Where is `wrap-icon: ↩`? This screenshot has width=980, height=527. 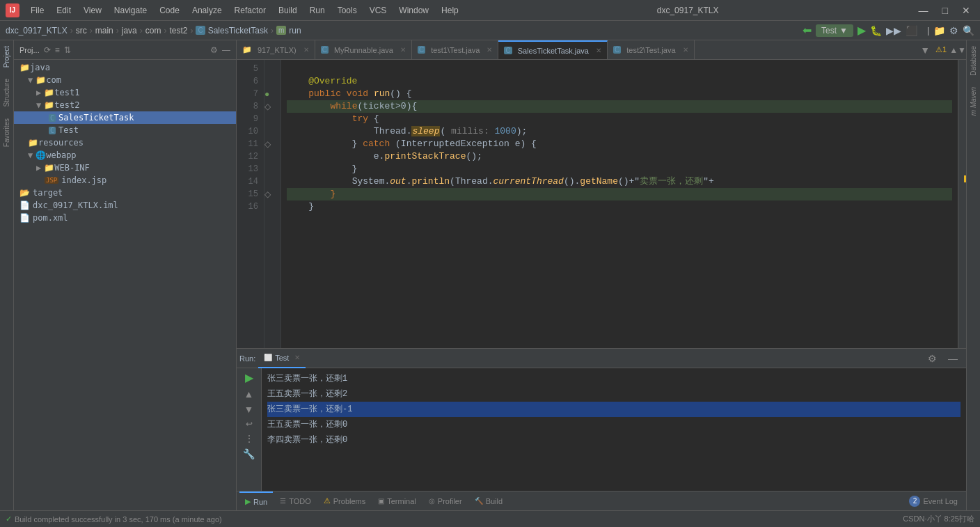
wrap-icon: ↩ is located at coordinates (249, 424).